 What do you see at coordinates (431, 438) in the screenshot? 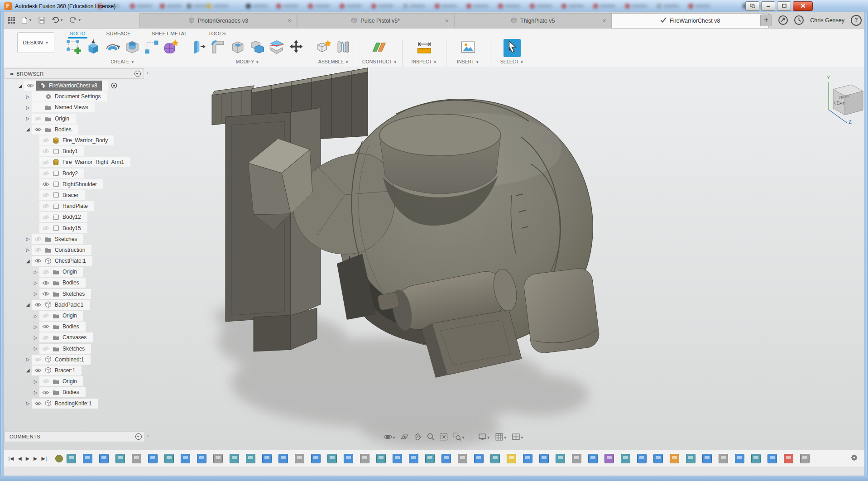
I see `zoom-button` at bounding box center [431, 438].